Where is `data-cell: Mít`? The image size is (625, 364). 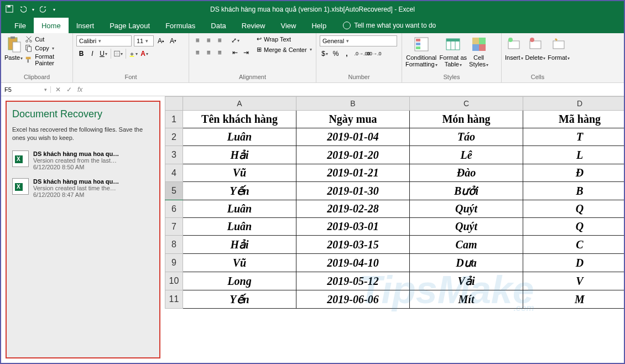
data-cell: Mít is located at coordinates (467, 300).